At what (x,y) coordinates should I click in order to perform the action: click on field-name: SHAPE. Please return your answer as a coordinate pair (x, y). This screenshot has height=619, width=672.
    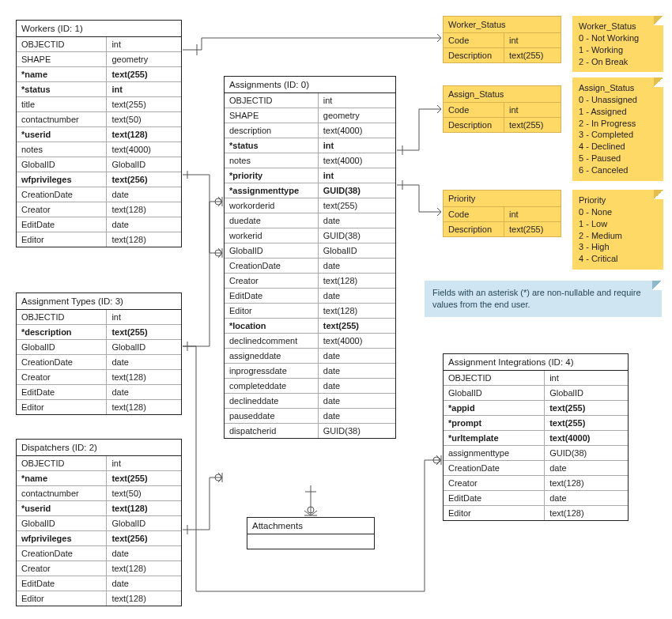
    Looking at the image, I should click on (62, 59).